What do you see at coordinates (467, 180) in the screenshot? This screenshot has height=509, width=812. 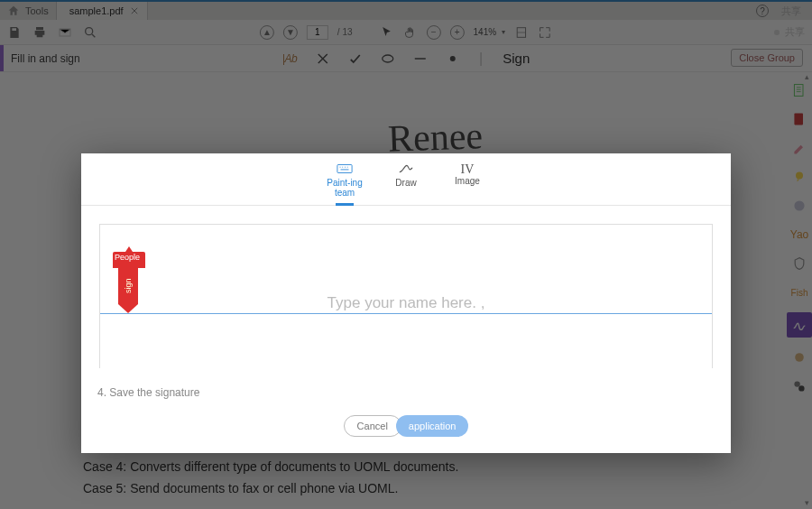 I see `tab-image: IV Image` at bounding box center [467, 180].